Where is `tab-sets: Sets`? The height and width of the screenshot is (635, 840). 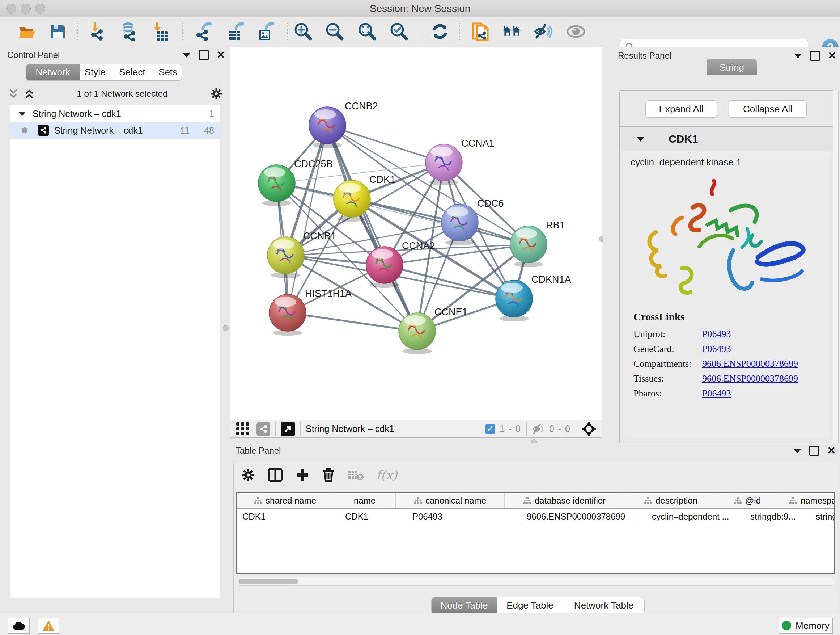
tab-sets: Sets is located at coordinates (168, 72).